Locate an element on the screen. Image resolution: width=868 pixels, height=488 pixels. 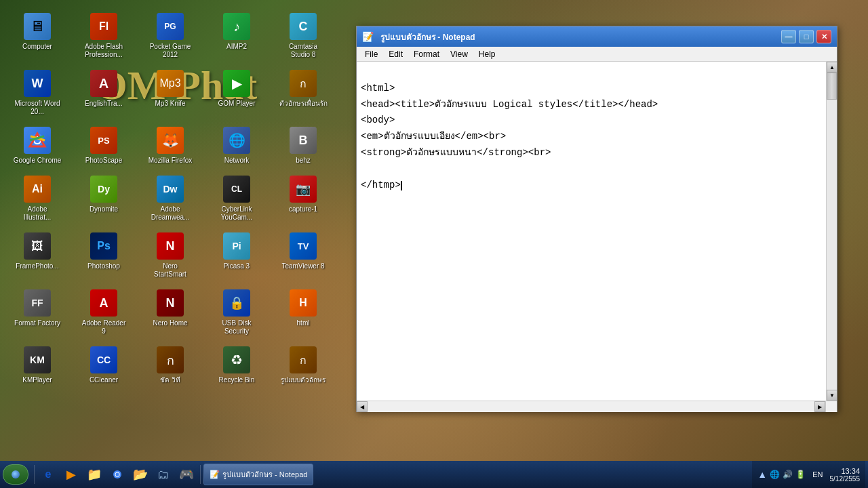
tray-clock: 13:34 5/12/2555 is located at coordinates (845, 474).